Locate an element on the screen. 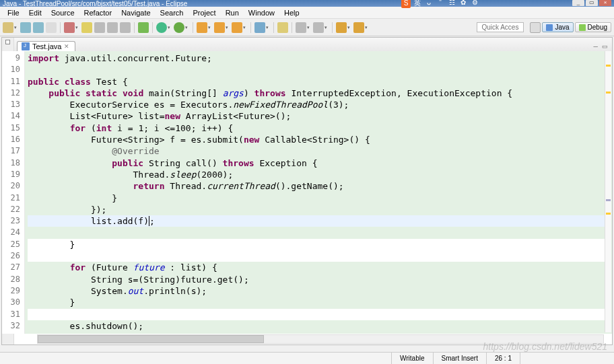 The height and width of the screenshot is (364, 614). tab-filename: Test.java is located at coordinates (47, 46).